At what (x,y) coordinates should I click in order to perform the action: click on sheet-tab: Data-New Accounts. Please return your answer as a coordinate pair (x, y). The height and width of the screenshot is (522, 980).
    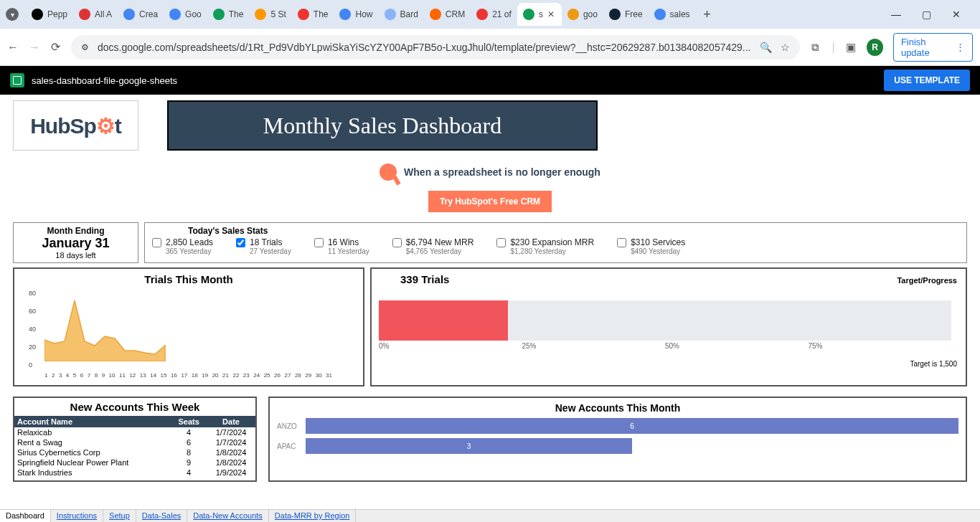
    Looking at the image, I should click on (228, 516).